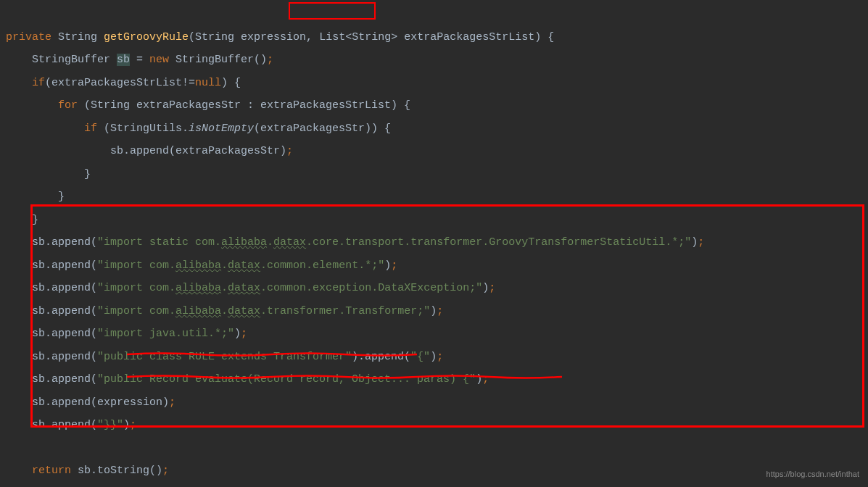 Image resolution: width=868 pixels, height=487 pixels. What do you see at coordinates (71, 425) in the screenshot?
I see `code-line: sb.append("}}");` at bounding box center [71, 425].